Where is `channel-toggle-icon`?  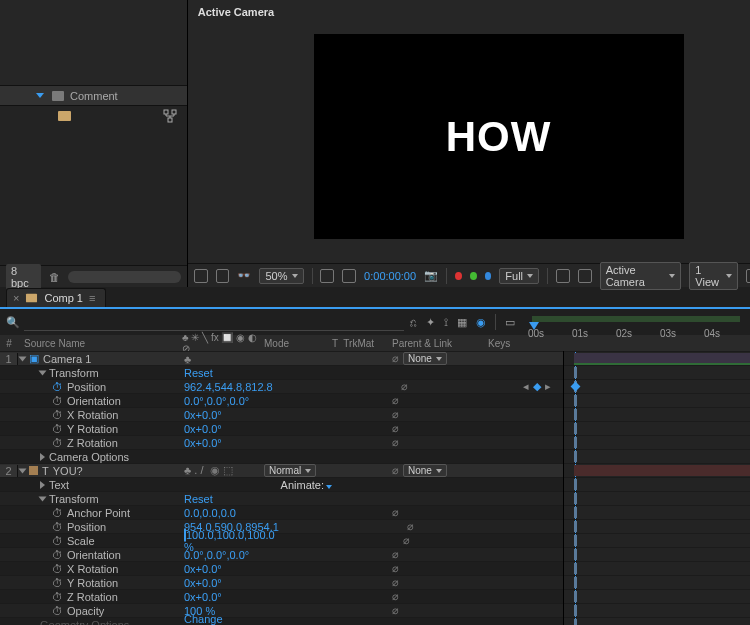
channel-toggle-icon is located at coordinates (223, 276).